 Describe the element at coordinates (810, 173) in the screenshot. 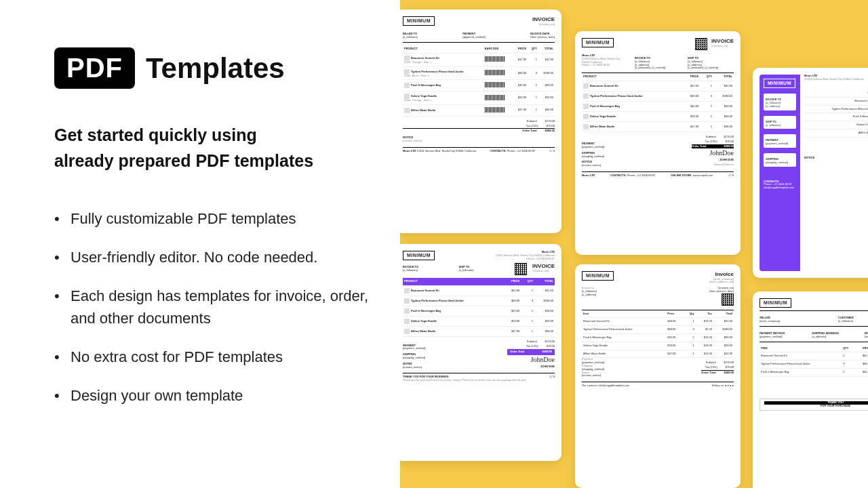

I see `template-preview-purple-sidebar: MINIMUM INVOICE TO{s_fullname}{s_address…` at that location.